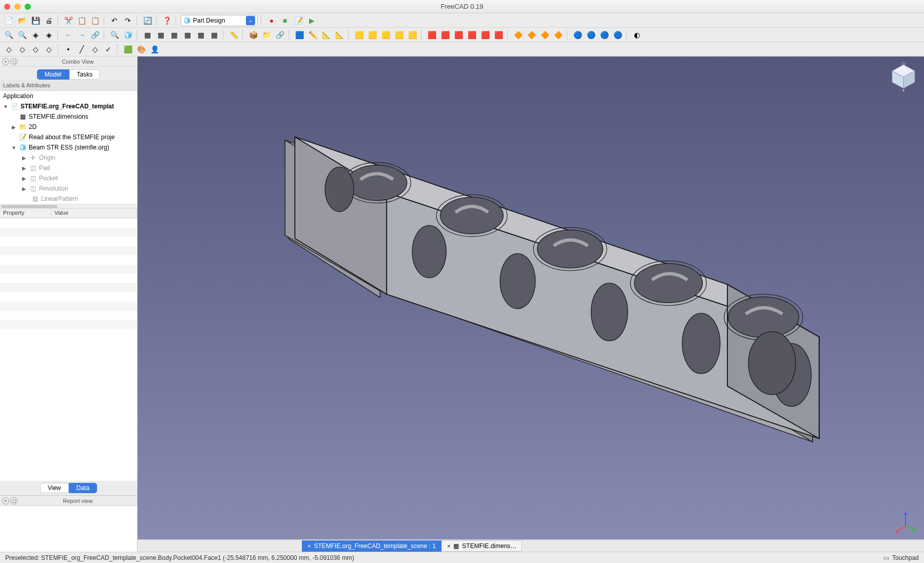 The width and height of the screenshot is (924, 563). What do you see at coordinates (472, 35) in the screenshot?
I see `sub-loft-icon: 🟥` at bounding box center [472, 35].